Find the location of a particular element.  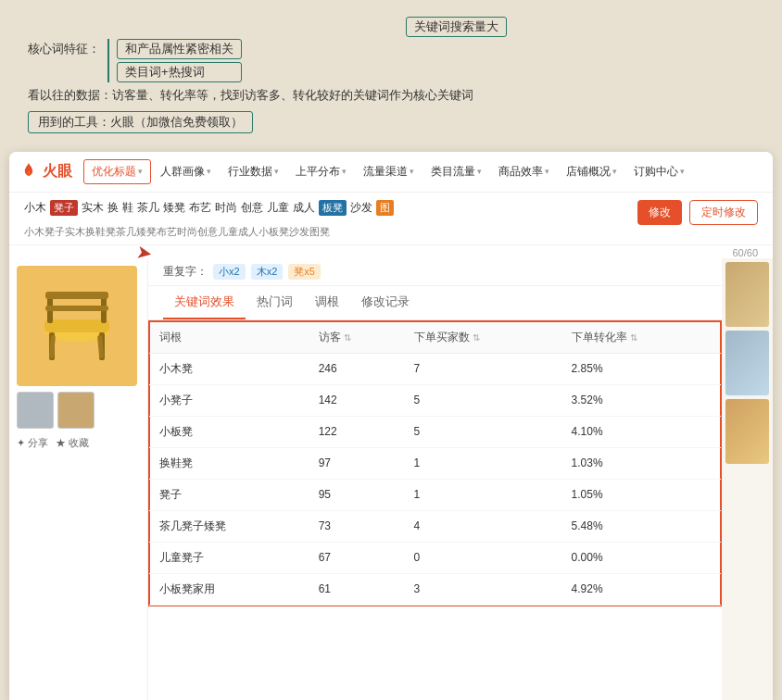

col-header-orders: 下单买家数 ⇅ is located at coordinates (484, 337).